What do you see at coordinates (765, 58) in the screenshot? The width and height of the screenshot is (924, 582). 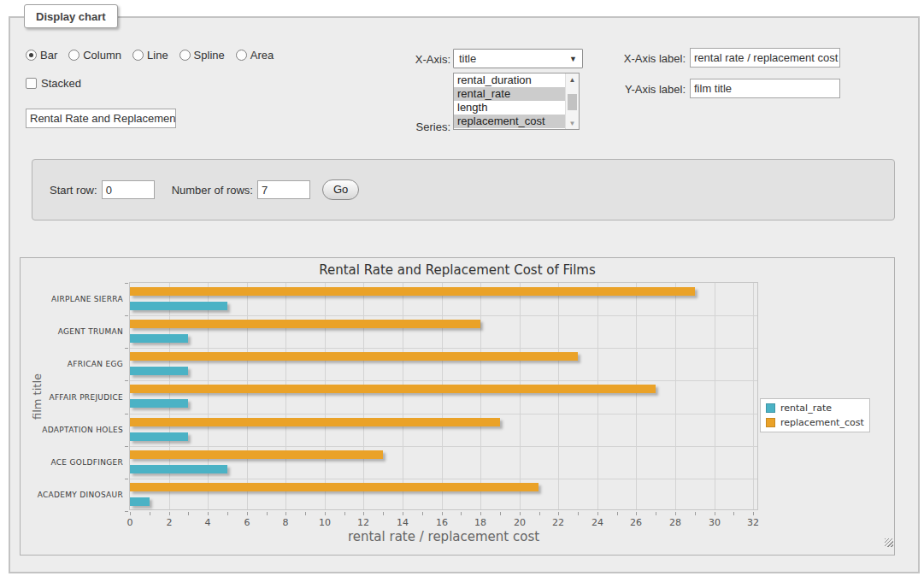 I see `x-axis-label-input: rental rate / replacement cost` at bounding box center [765, 58].